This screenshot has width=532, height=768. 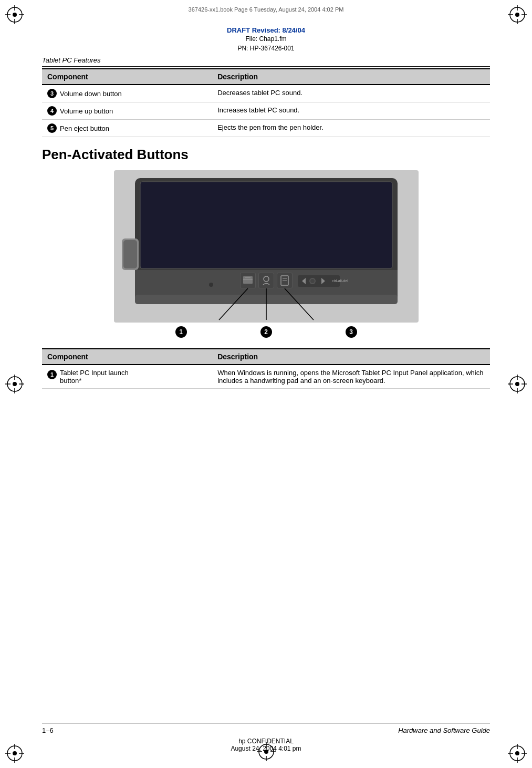 I want to click on table-row: 5 Pen eject button Ejects the pen from t…, so click(x=266, y=128).